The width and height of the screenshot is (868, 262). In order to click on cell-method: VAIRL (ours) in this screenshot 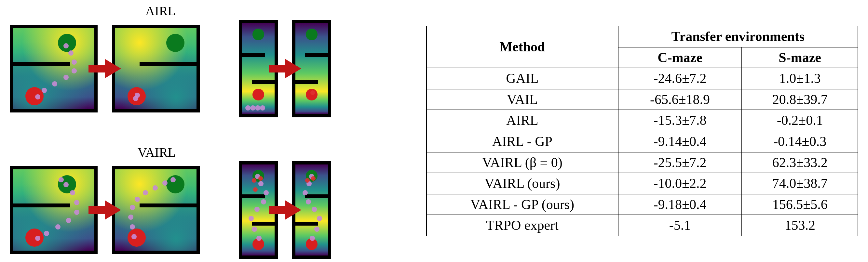, I will do `click(522, 184)`.